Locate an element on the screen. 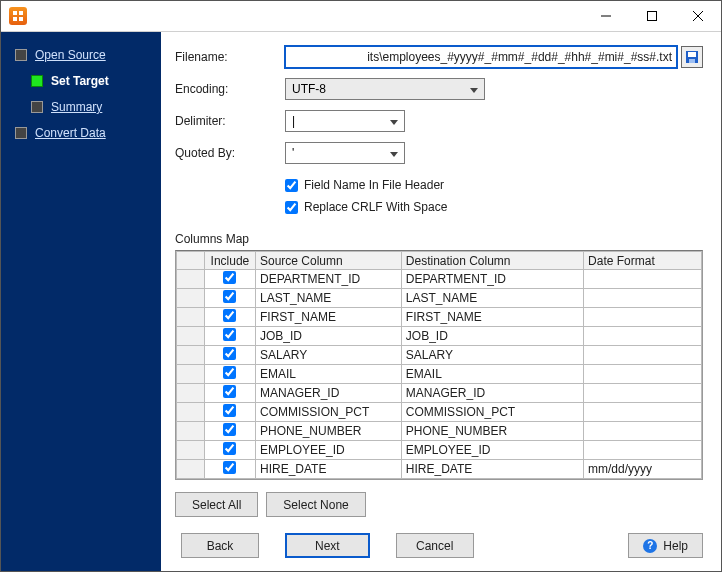 This screenshot has width=722, height=572. source-cell: COMMISSION_PCT is located at coordinates (329, 412).